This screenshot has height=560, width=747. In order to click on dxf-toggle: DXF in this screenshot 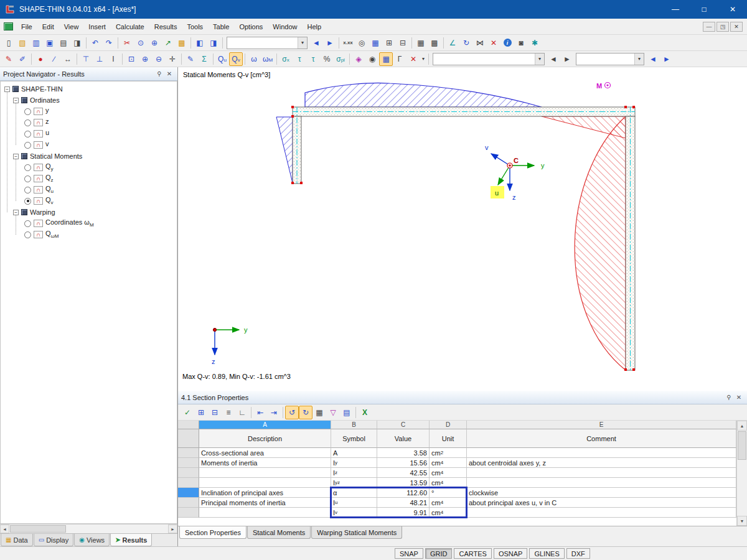, I will do `click(578, 554)`.